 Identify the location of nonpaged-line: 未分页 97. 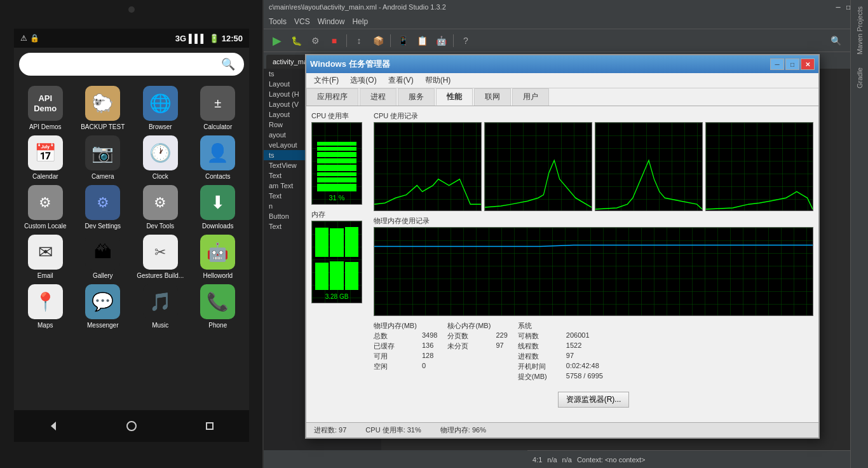
(477, 346).